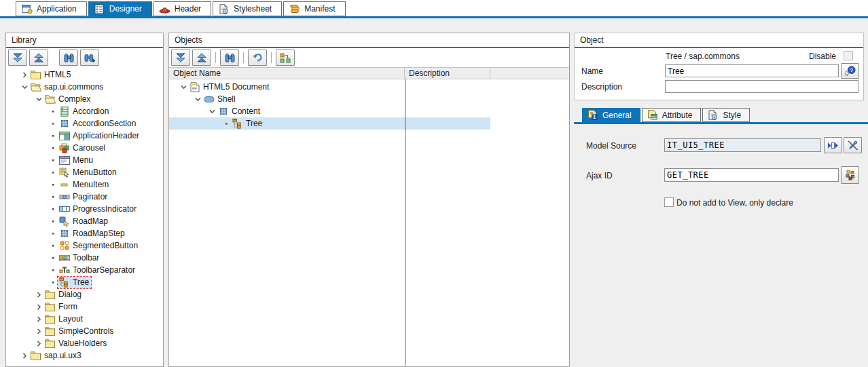 The image size is (868, 367). Describe the element at coordinates (448, 73) in the screenshot. I see `column-header-description: Description` at that location.